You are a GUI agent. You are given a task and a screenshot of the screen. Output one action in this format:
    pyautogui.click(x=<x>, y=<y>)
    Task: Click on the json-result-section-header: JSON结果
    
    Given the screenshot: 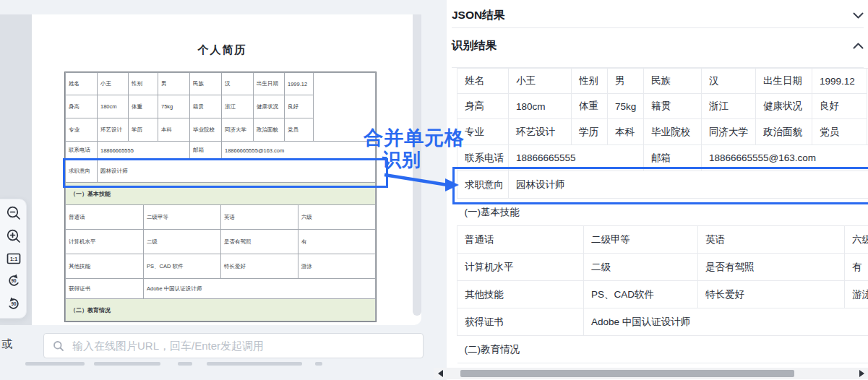 What is the action you would take?
    pyautogui.click(x=658, y=15)
    